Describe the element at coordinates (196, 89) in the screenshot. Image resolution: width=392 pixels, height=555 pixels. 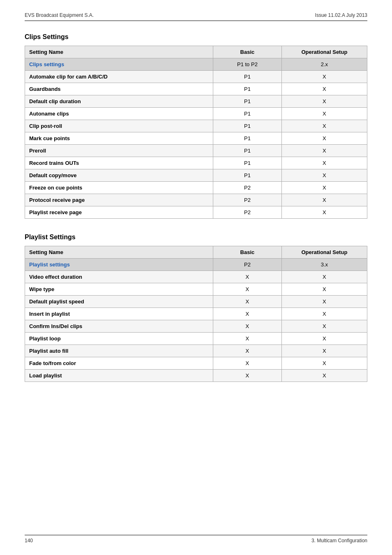
I see `table-row: Guardbands P1 X` at that location.